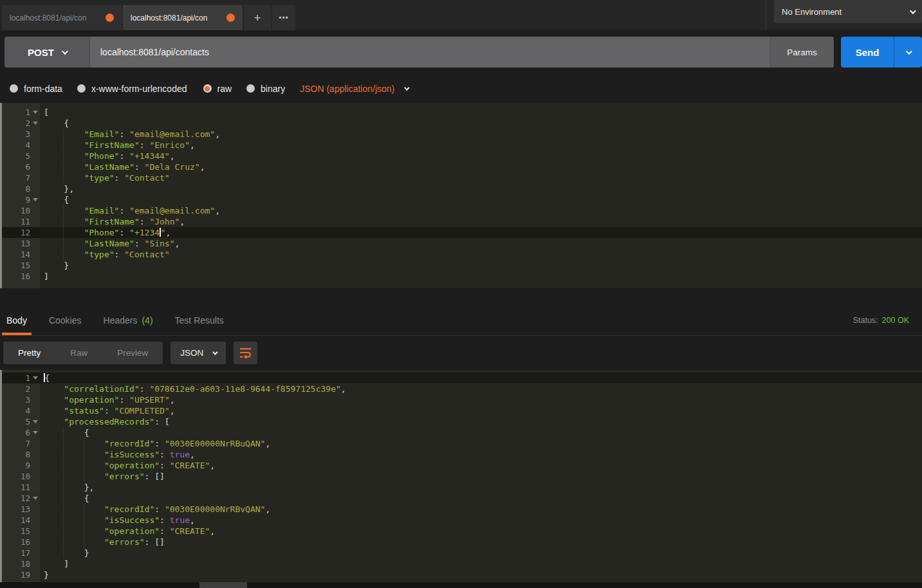 The image size is (922, 588). What do you see at coordinates (223, 585) in the screenshot?
I see `scrollbar-thumb` at bounding box center [223, 585].